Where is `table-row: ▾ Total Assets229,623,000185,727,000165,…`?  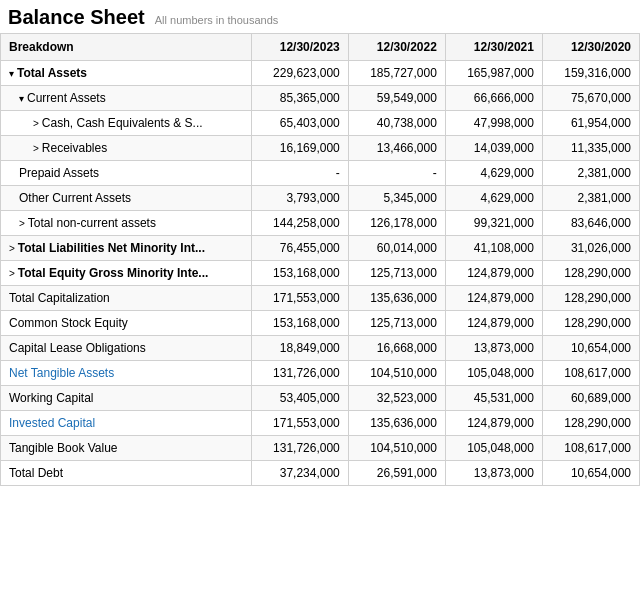
table-row: ▾ Total Assets229,623,000185,727,000165,… is located at coordinates (320, 74).